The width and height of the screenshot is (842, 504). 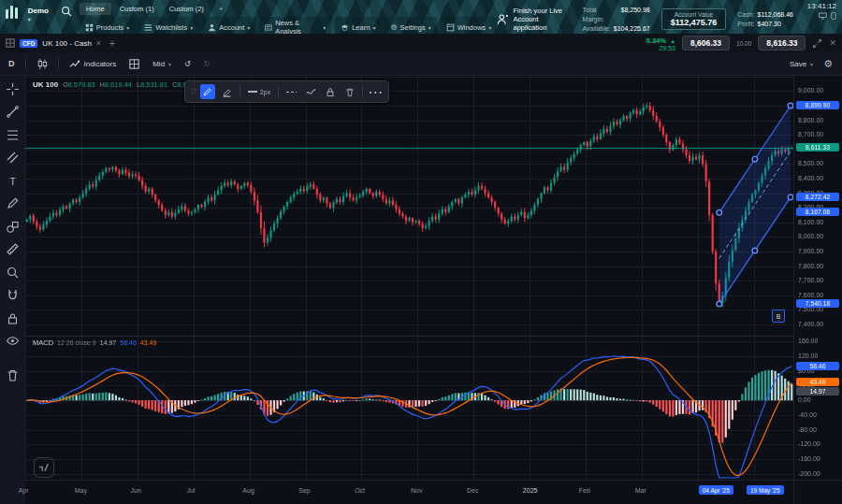 I want to click on price-axis-label: 7,900.00, so click(x=810, y=251).